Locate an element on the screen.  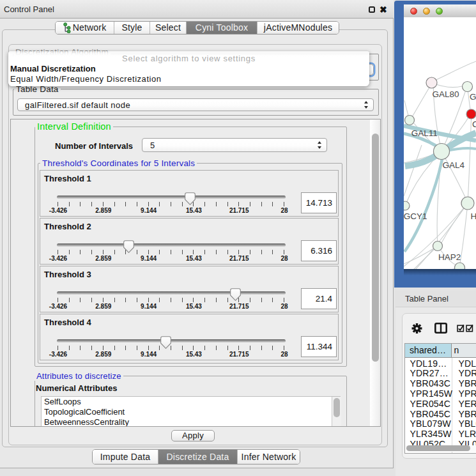
svg-text: GAL11 is located at coordinates (424, 133).